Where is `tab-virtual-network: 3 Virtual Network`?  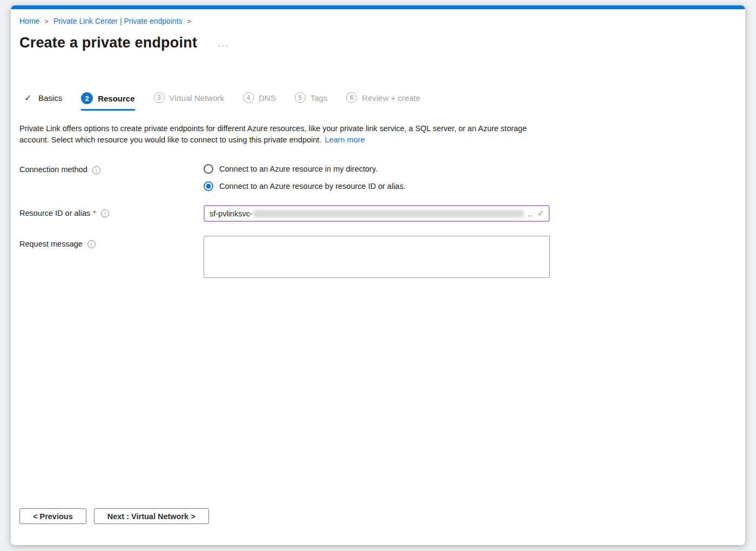 tab-virtual-network: 3 Virtual Network is located at coordinates (189, 101).